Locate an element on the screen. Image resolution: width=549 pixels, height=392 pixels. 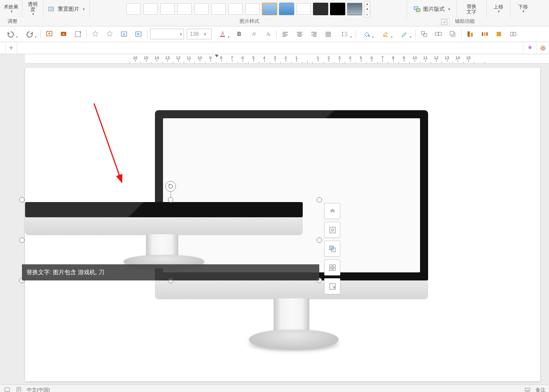
notes-icon is located at coordinates (19, 389).